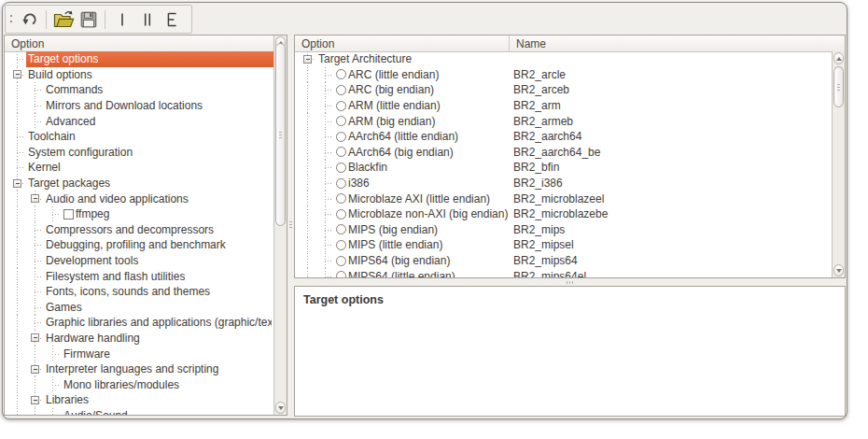 This screenshot has height=439, width=868. What do you see at coordinates (159, 276) in the screenshot?
I see `row-hit-area: Filesystem and flash utilities` at bounding box center [159, 276].